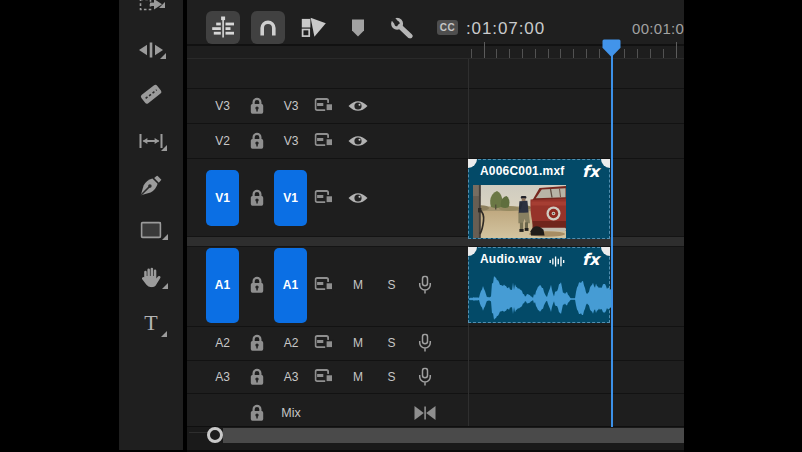  Describe the element at coordinates (222, 343) in the screenshot. I see `source-track-indicator: A2` at that location.